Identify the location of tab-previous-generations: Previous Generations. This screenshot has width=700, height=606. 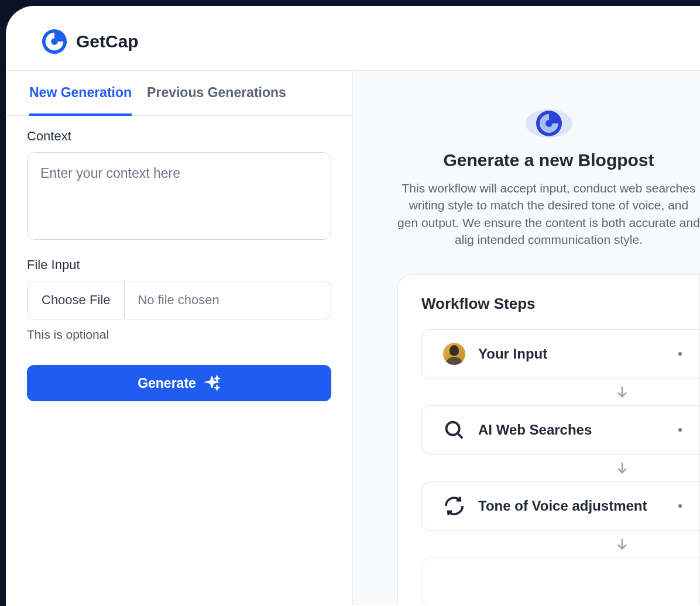
(217, 94).